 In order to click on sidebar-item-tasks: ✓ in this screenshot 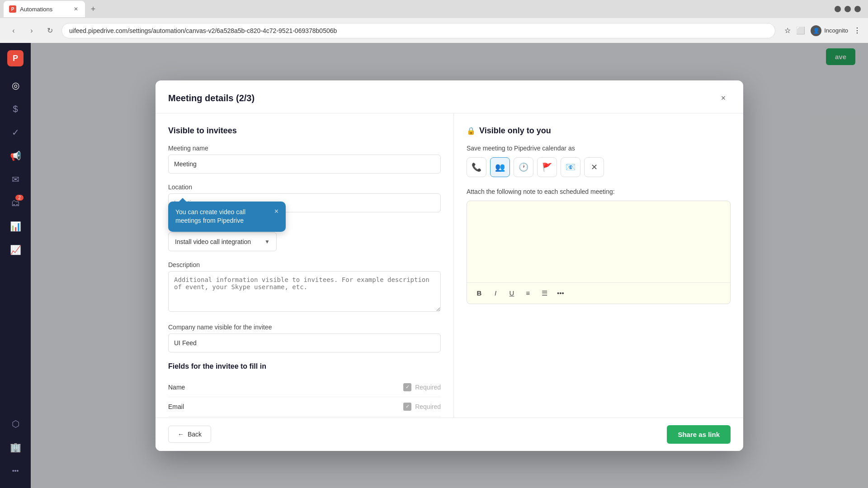, I will do `click(15, 132)`.